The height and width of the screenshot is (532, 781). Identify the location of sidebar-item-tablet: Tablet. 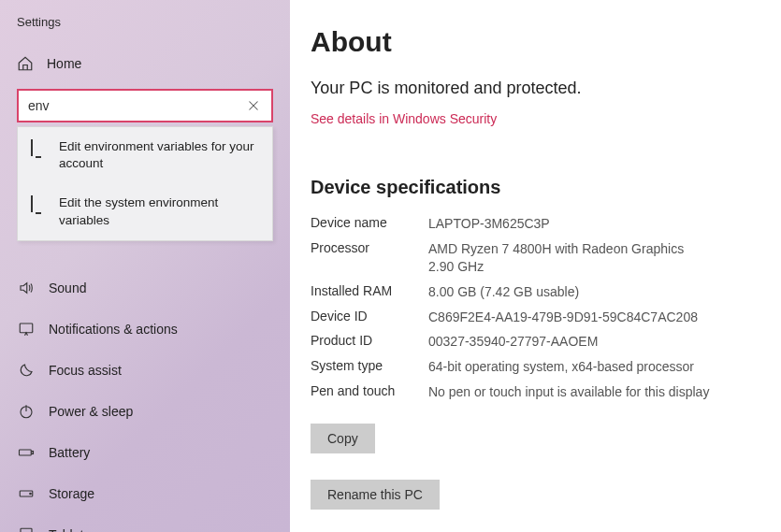
(145, 524).